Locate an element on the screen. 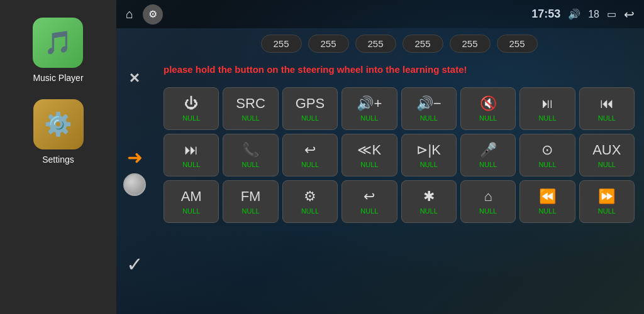 This screenshot has width=644, height=314. btn-null-1-5: NULL is located at coordinates (488, 165).